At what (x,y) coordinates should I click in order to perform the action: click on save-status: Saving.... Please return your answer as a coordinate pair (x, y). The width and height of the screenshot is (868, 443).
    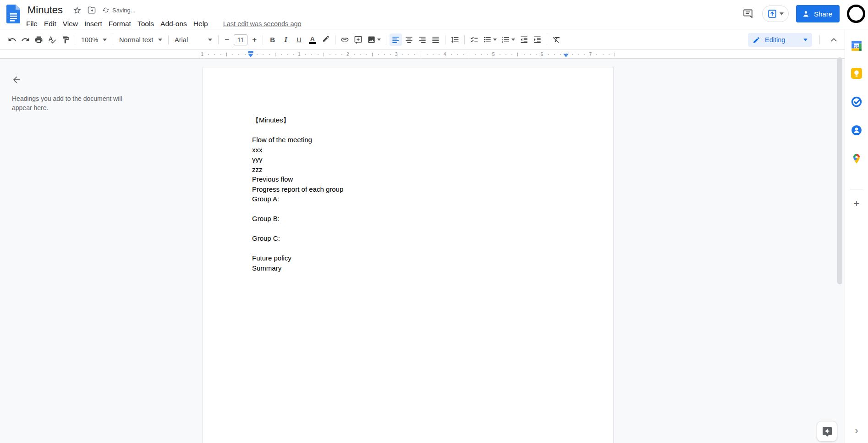
    Looking at the image, I should click on (119, 10).